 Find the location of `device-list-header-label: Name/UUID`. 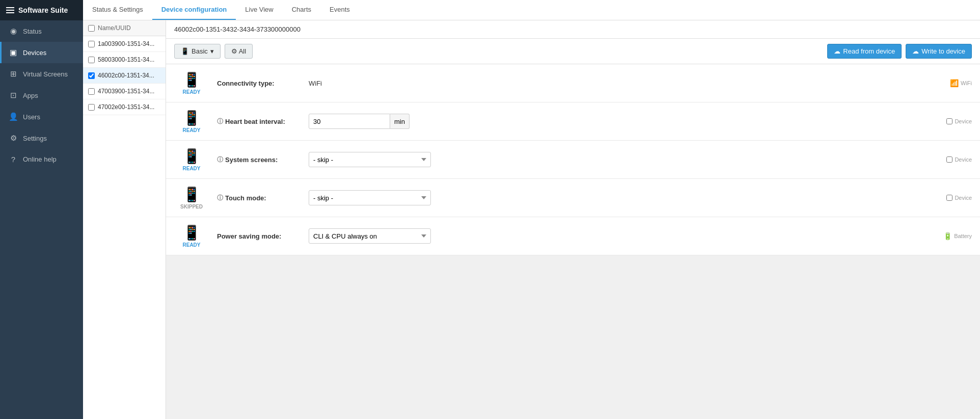

device-list-header-label: Name/UUID is located at coordinates (114, 28).